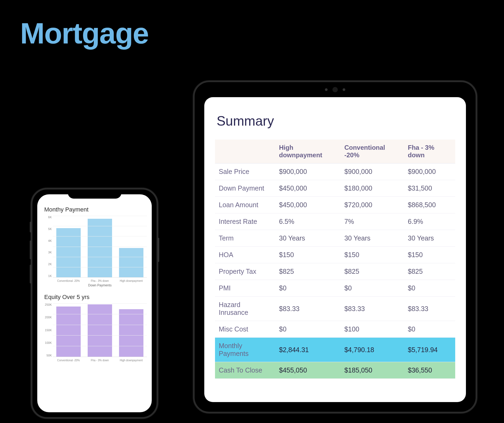  I want to click on equity-chart: Equity Over 5 yrs 250K200K150K100K50KCon…, so click(94, 329).